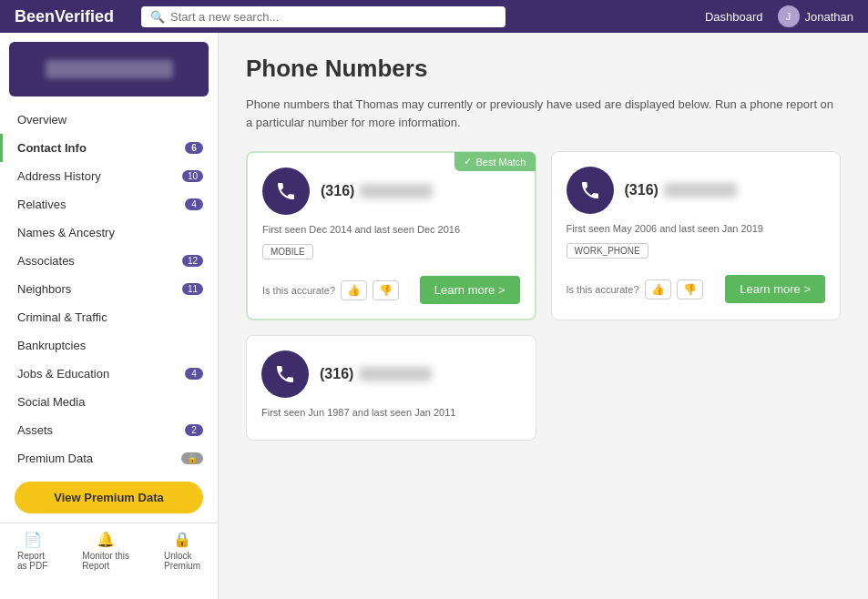 The image size is (868, 599). What do you see at coordinates (543, 113) in the screenshot?
I see `page-description: Phone numbers that Thomas may currently …` at bounding box center [543, 113].